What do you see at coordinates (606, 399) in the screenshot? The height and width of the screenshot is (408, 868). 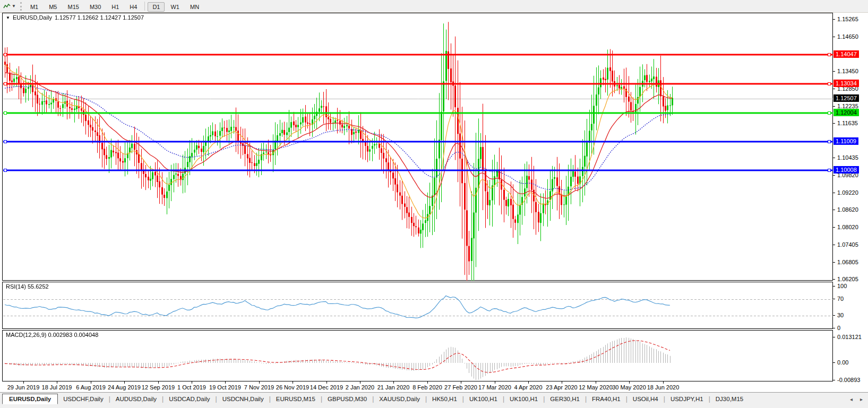 I see `chart-tab-fra40-h1: FRA40,H1` at bounding box center [606, 399].